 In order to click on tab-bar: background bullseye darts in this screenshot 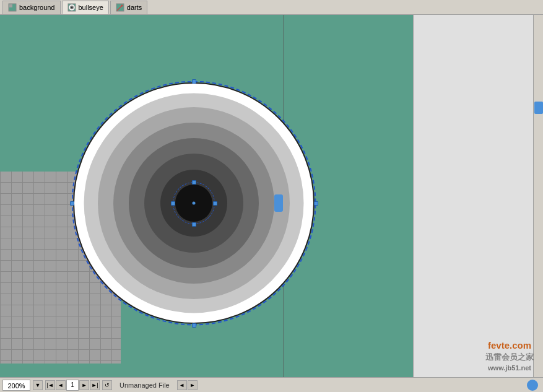, I will do `click(271, 7)`.